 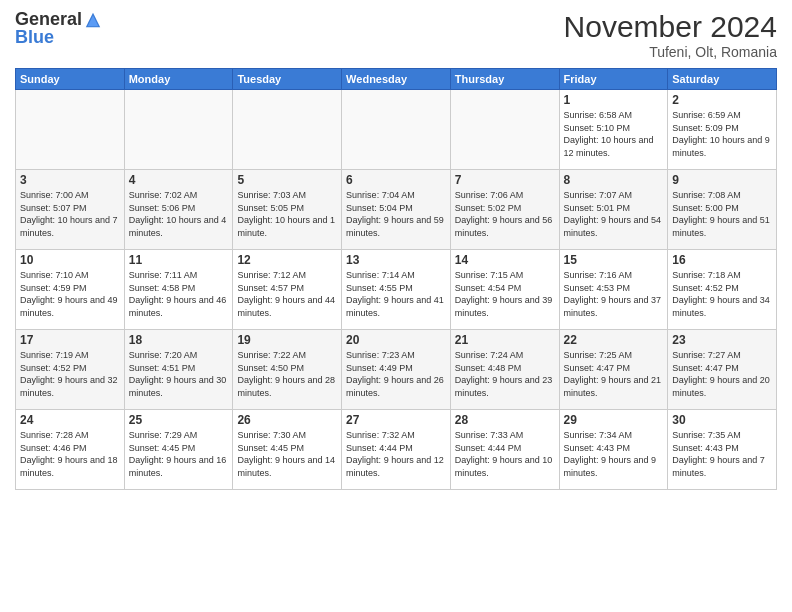 I want to click on day-info: Sunrise: 7:30 AM Sunset: 4:45 PM Dayligh…, so click(x=287, y=454).